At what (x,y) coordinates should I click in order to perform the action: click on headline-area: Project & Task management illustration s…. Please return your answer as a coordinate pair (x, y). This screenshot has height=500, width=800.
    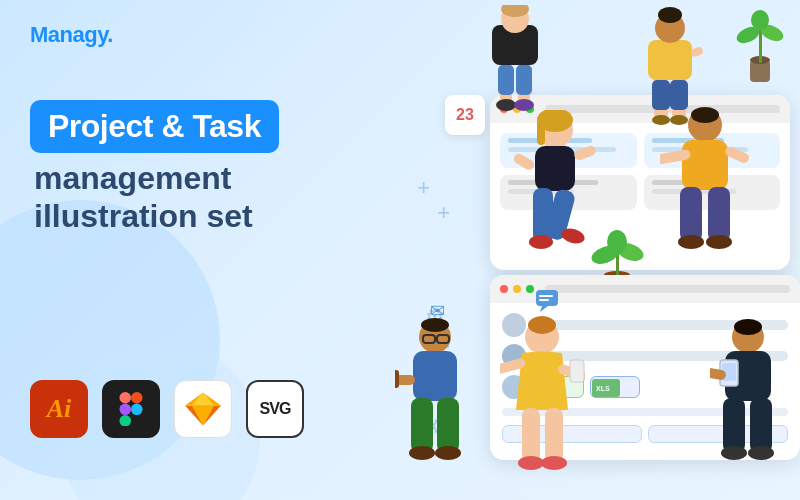
    Looking at the image, I should click on (200, 168).